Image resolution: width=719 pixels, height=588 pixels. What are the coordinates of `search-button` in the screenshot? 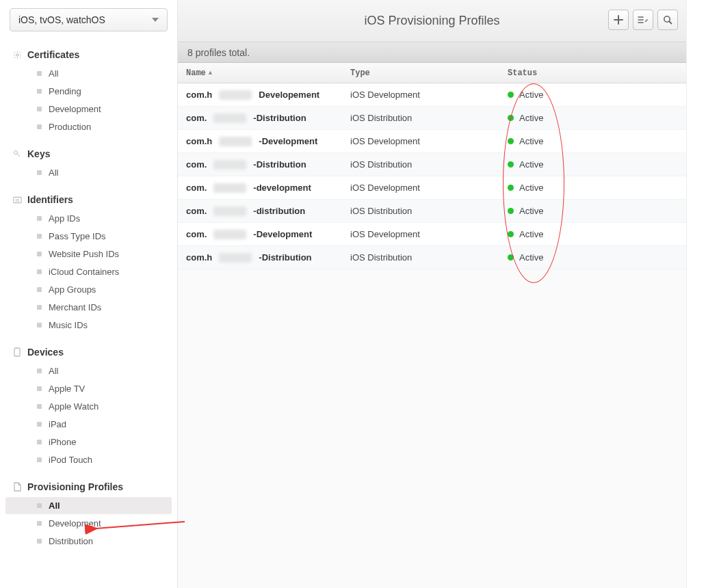 It's located at (668, 20).